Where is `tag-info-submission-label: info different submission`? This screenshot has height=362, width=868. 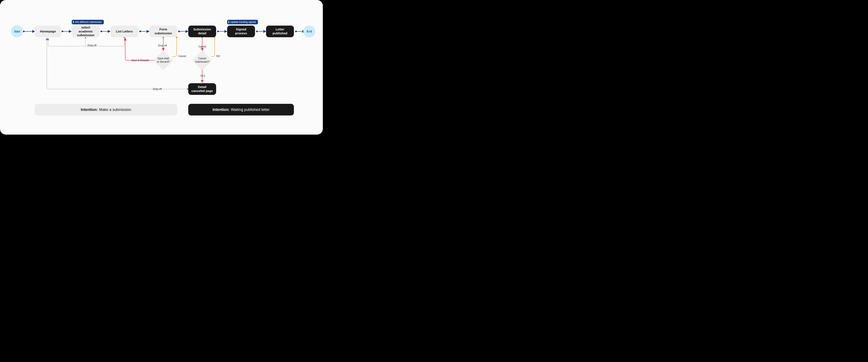
tag-info-submission-label: info different submission is located at coordinates (88, 22).